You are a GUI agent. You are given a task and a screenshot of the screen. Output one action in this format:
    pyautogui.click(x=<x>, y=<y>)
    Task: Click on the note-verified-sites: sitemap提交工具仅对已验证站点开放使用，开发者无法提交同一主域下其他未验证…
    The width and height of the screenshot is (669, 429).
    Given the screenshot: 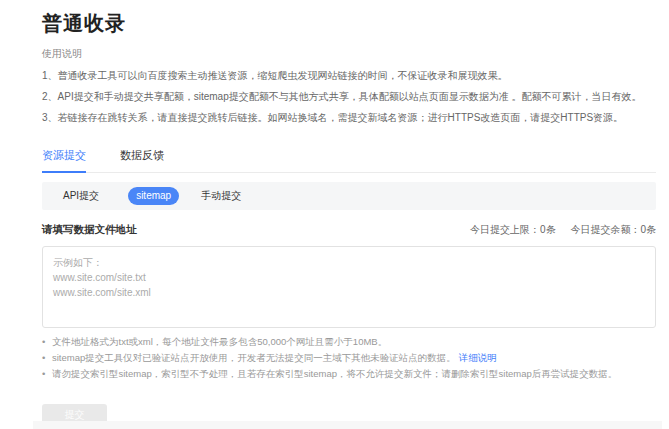 What is the action you would take?
    pyautogui.click(x=349, y=358)
    